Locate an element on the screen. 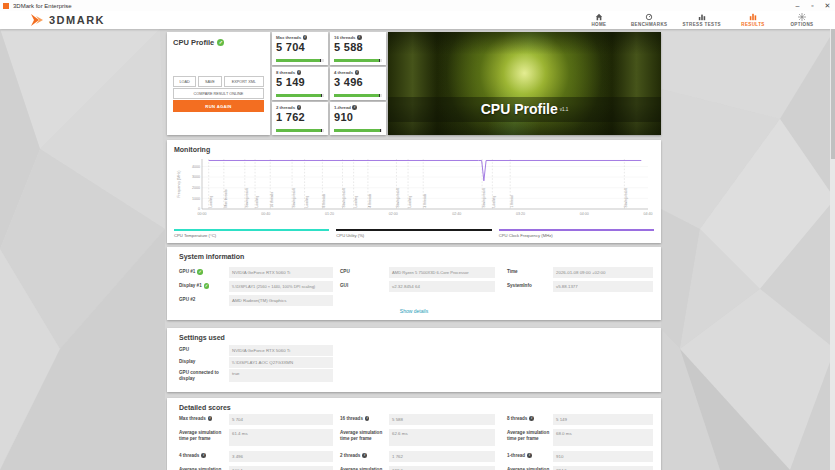 This screenshot has height=470, width=835. hero-version: v1.1 is located at coordinates (564, 110).